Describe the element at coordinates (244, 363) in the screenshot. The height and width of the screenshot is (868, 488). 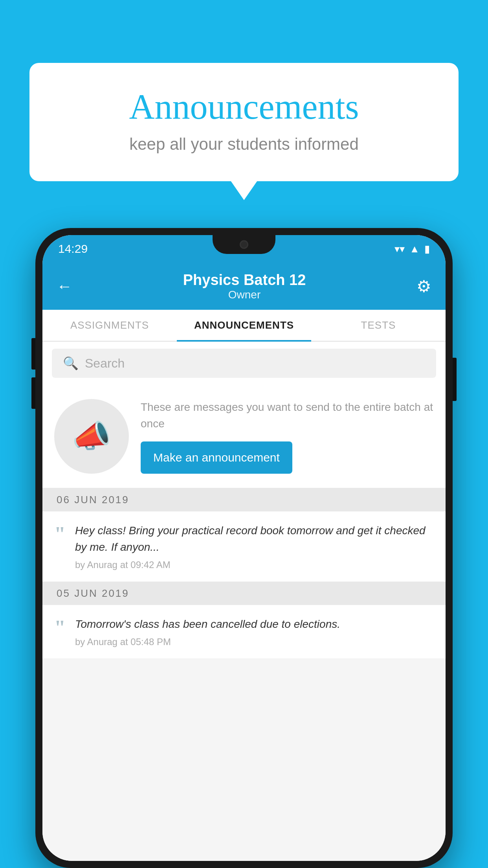
I see `search-bar: 🔍 Search` at that location.